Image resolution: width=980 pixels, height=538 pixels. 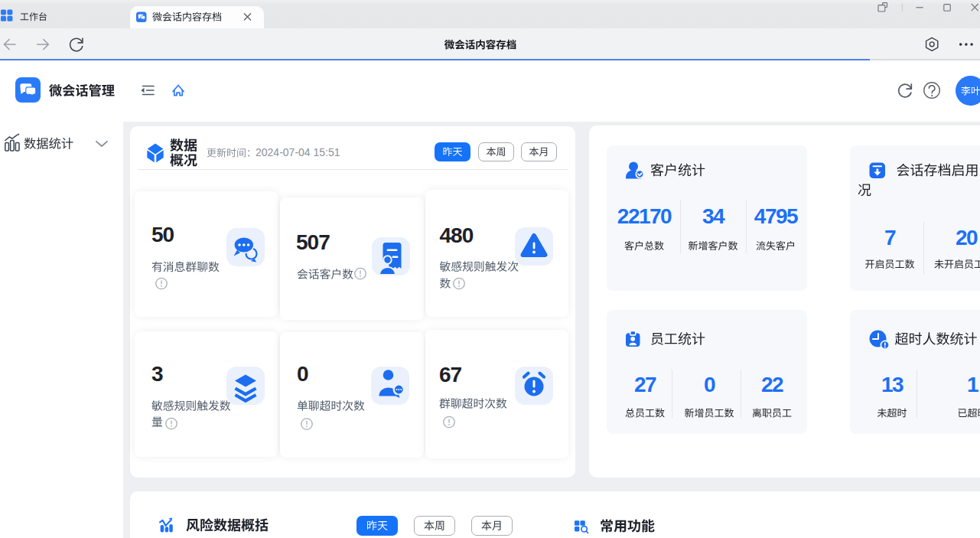 I want to click on svg-text: 13, so click(x=892, y=384).